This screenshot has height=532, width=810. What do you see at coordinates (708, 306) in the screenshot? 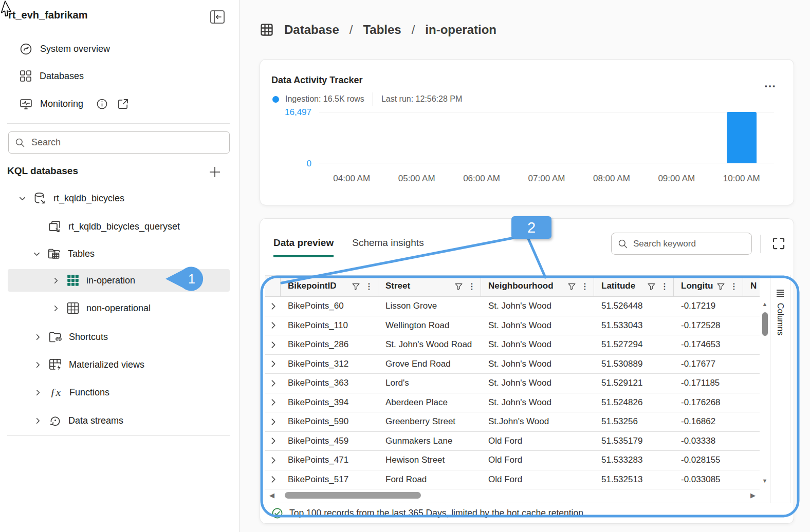
I see `cell-longitude: -0.17219` at bounding box center [708, 306].